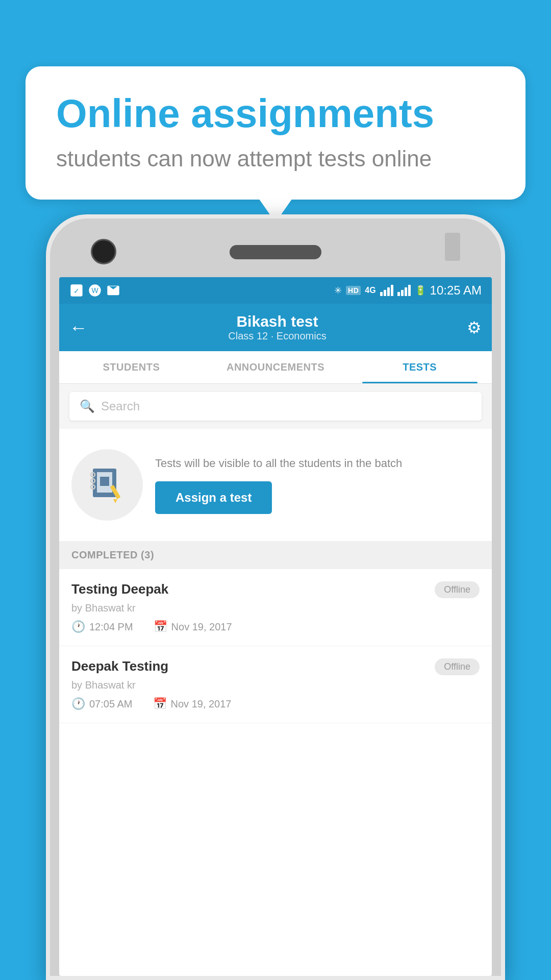 Image resolution: width=551 pixels, height=980 pixels. I want to click on back-button: ←, so click(79, 328).